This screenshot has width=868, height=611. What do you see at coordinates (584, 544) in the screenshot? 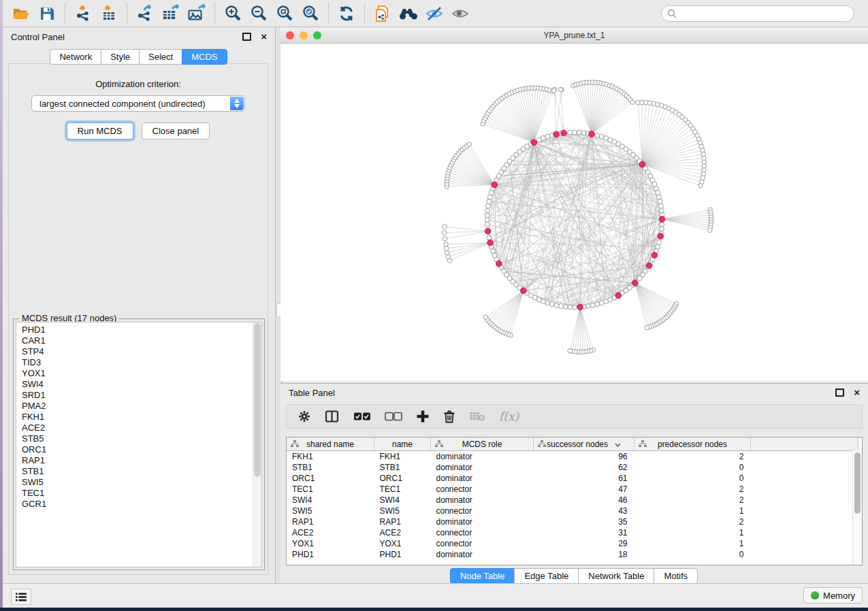
I see `table-cell: 29` at bounding box center [584, 544].